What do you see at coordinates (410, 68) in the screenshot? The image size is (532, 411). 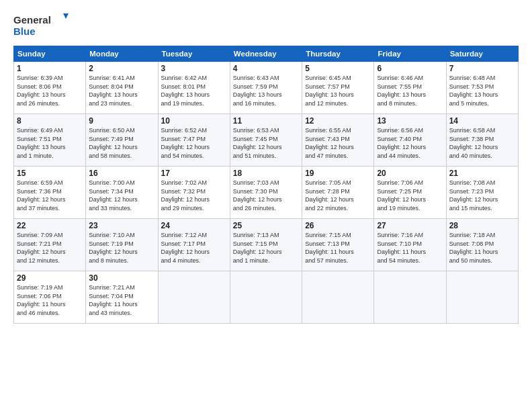 I see `day-number: 6` at bounding box center [410, 68].